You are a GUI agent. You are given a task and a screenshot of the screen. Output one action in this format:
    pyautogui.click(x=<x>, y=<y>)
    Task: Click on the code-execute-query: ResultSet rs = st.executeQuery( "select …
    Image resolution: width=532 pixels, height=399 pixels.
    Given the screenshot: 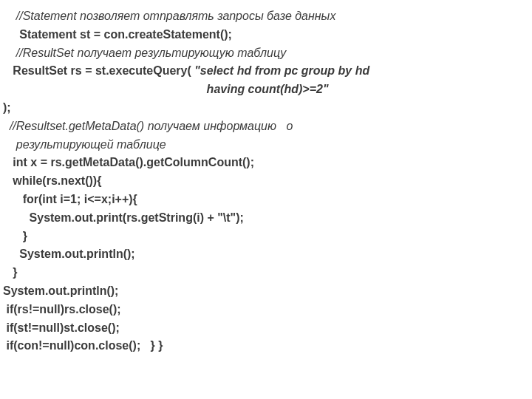 What is the action you would take?
    pyautogui.click(x=263, y=71)
    